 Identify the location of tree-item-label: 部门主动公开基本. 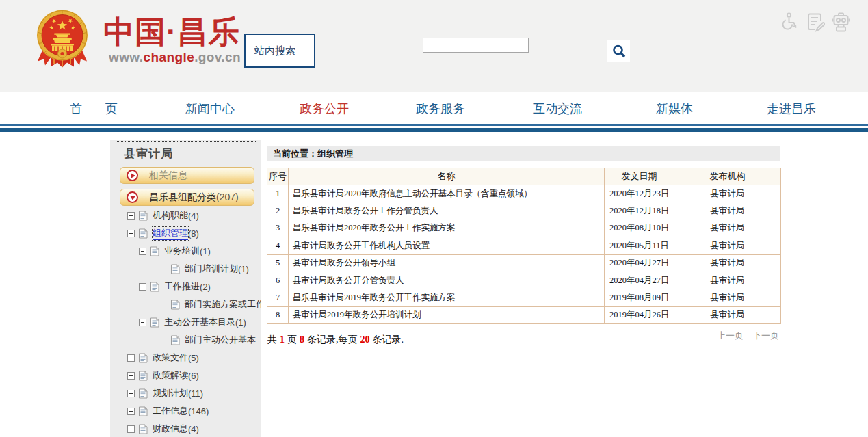
(220, 340).